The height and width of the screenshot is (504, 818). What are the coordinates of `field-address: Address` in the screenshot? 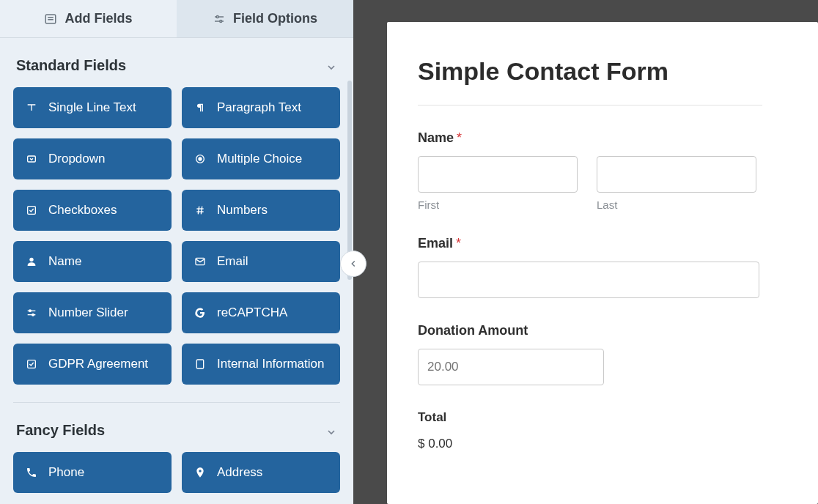 It's located at (261, 472).